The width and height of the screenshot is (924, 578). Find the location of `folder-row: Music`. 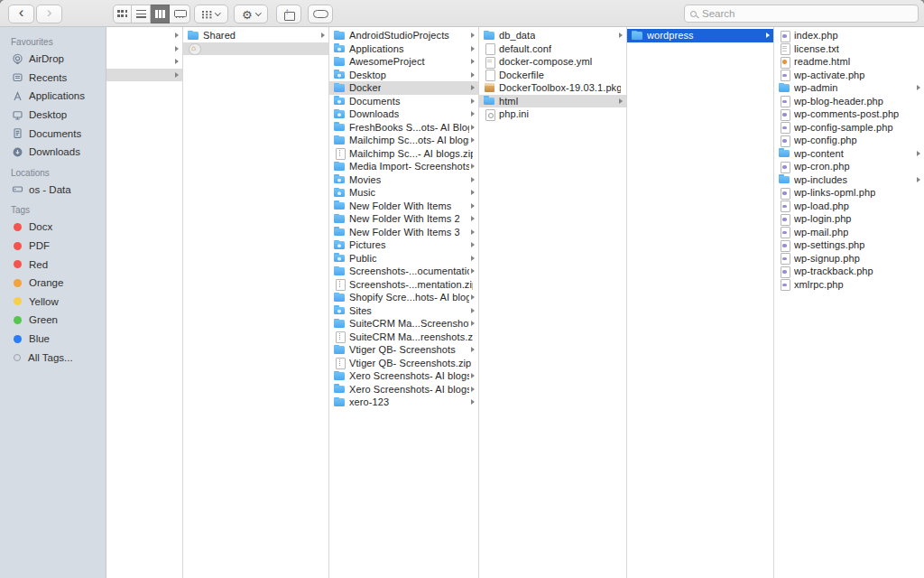

folder-row: Music is located at coordinates (404, 193).